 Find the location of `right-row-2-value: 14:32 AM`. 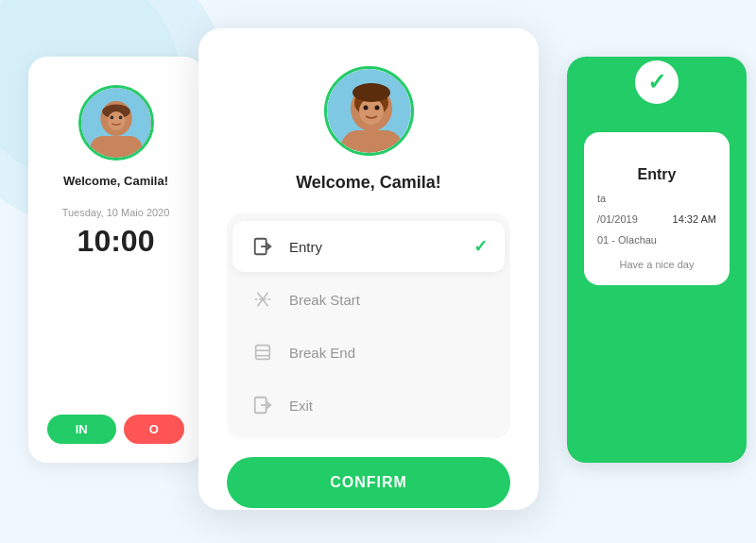

right-row-2-value: 14:32 AM is located at coordinates (695, 219).